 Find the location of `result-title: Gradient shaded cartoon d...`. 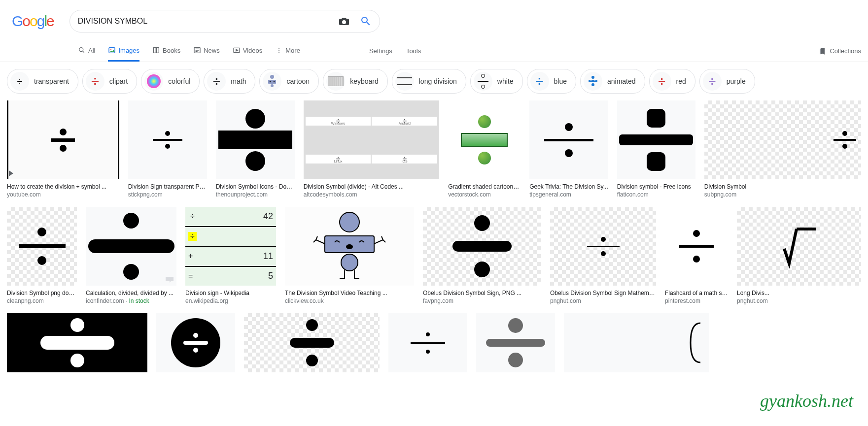

result-title: Gradient shaded cartoon d... is located at coordinates (484, 187).